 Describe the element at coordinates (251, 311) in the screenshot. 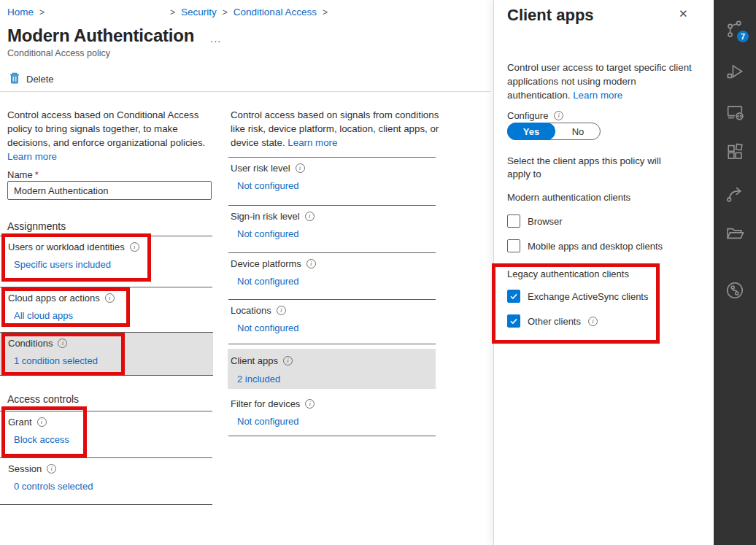

I see `row-label: Locations` at that location.